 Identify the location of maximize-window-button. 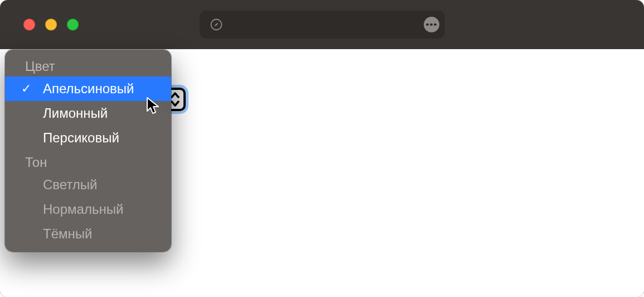
(72, 25).